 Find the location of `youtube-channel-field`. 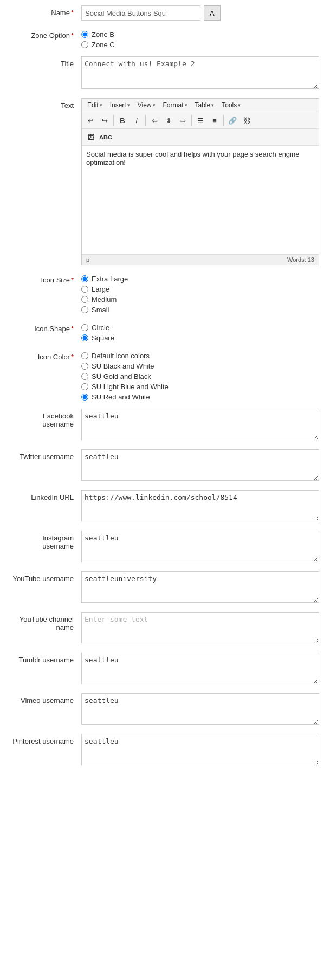

youtube-channel-field is located at coordinates (200, 629).